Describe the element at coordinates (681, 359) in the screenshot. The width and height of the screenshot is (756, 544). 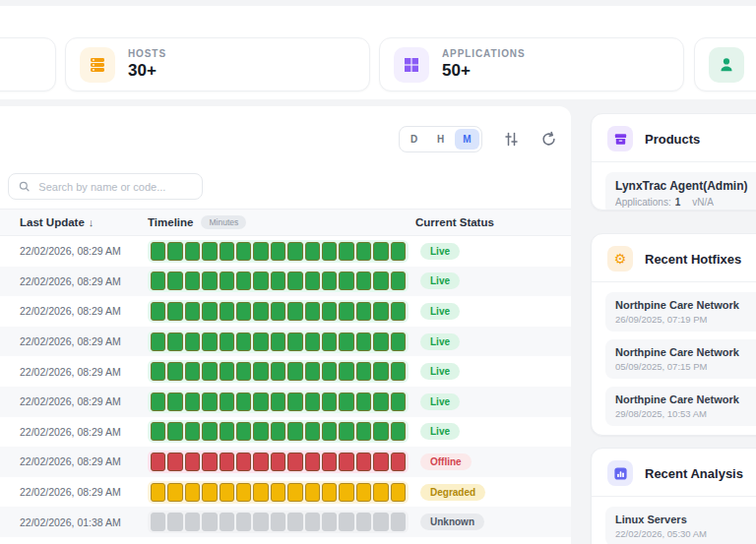
I see `list-item: Northpine Care Network05/09/2025, 07:15 …` at that location.